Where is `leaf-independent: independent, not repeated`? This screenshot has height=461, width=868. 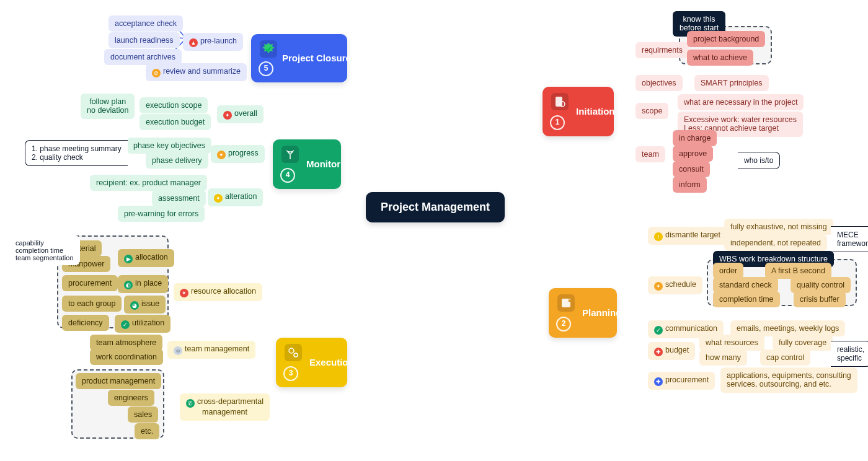 leaf-independent: independent, not repeated is located at coordinates (776, 243).